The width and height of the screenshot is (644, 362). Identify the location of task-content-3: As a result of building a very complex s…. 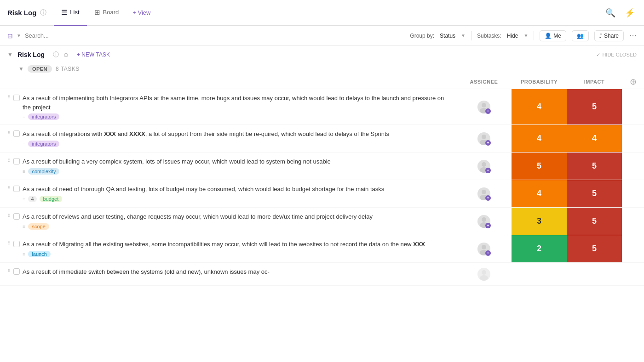
(237, 166).